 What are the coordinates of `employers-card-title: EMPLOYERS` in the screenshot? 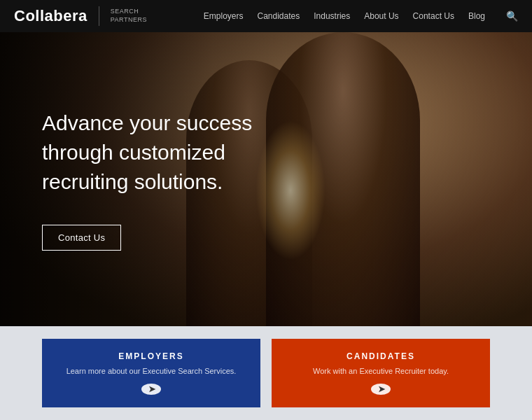 It's located at (151, 356).